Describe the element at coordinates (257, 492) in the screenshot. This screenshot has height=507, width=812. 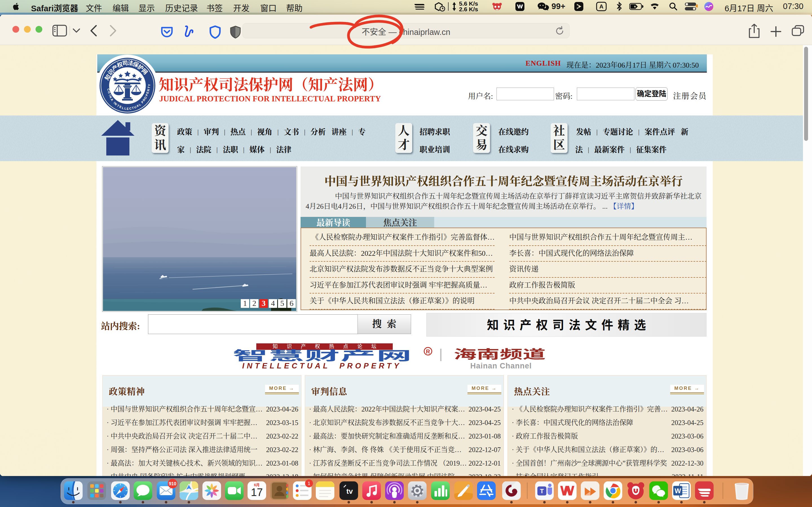
I see `svg-text: 17` at that location.